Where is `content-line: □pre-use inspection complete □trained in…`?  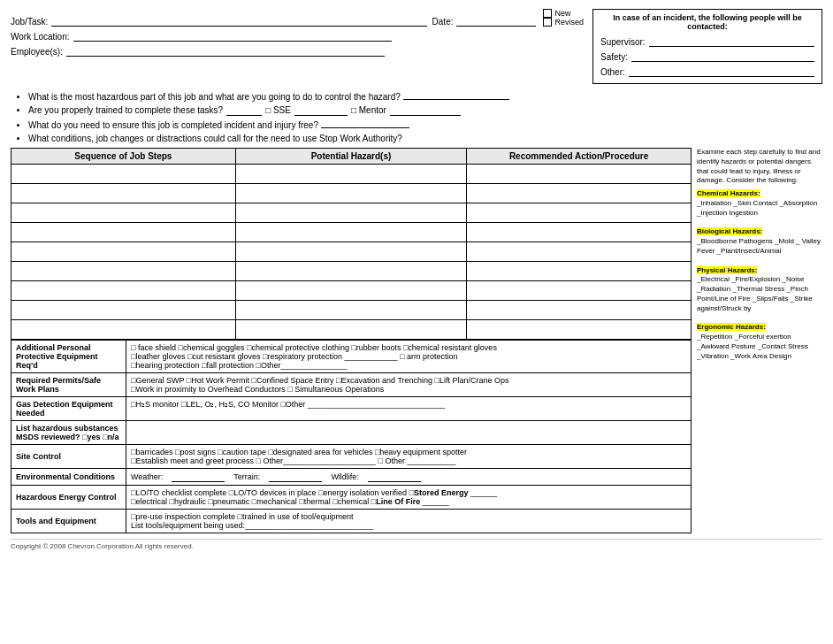 content-line: □pre-use inspection complete □trained in… is located at coordinates (409, 517).